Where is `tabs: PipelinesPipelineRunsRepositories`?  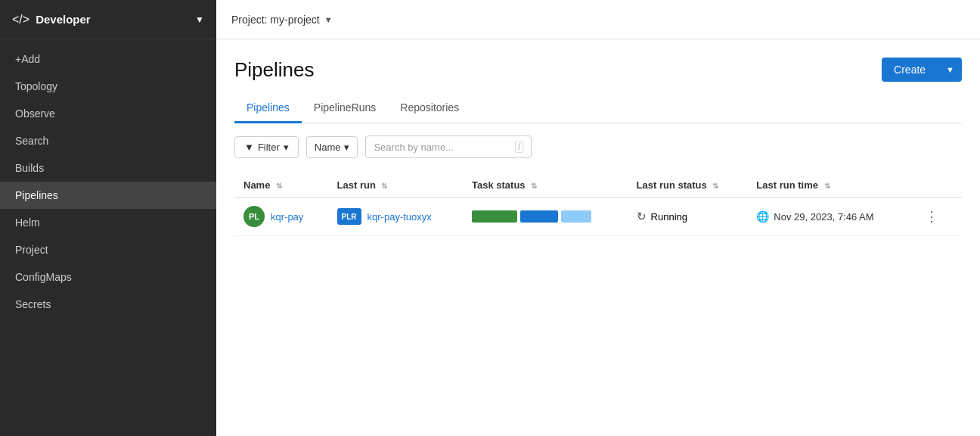
tabs: PipelinesPipelineRunsRepositories is located at coordinates (598, 109).